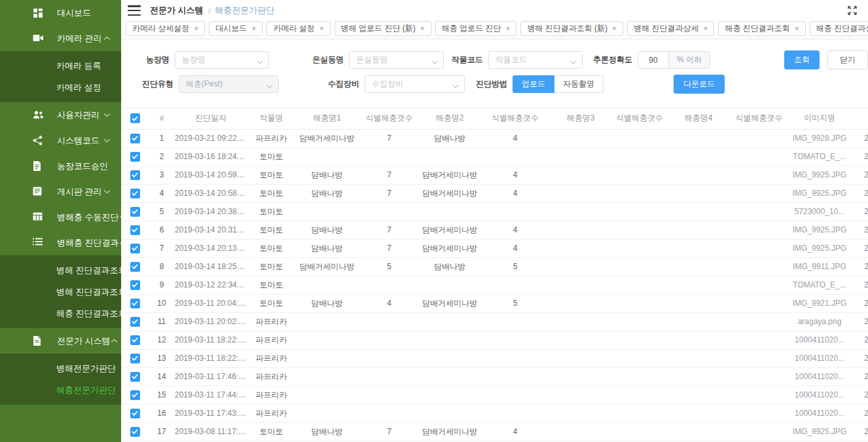 This screenshot has width=868, height=442. What do you see at coordinates (60, 13) in the screenshot?
I see `sidebar-item: 대시보드` at bounding box center [60, 13].